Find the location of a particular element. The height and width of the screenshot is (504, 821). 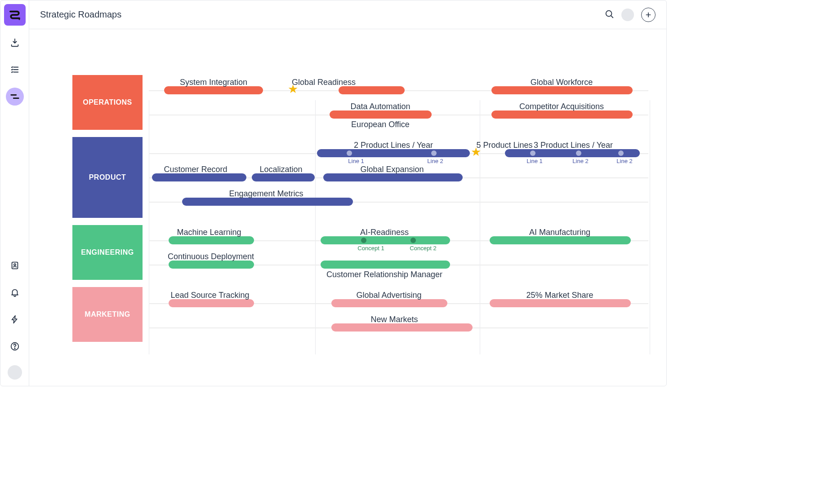

import-nav-icon is located at coordinates (15, 43).